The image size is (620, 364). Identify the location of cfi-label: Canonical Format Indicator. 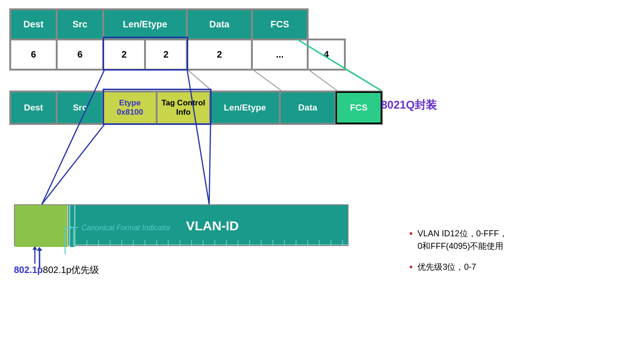
(126, 228).